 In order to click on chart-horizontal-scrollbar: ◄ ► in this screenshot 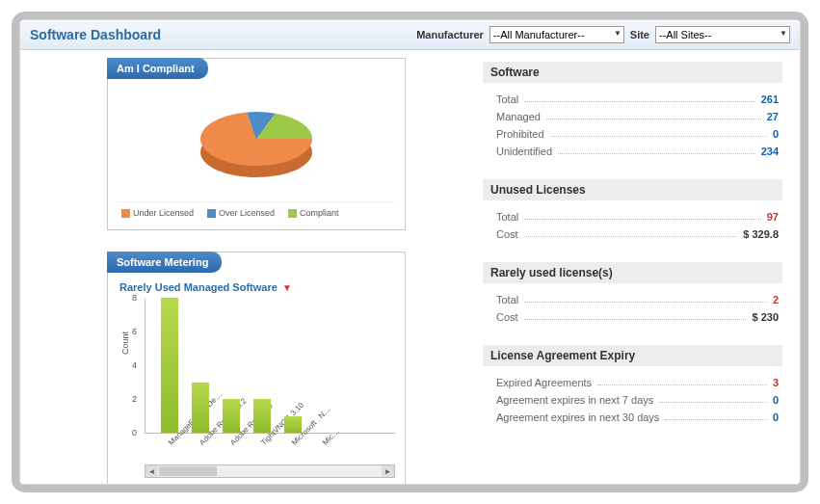, I will do `click(270, 471)`.